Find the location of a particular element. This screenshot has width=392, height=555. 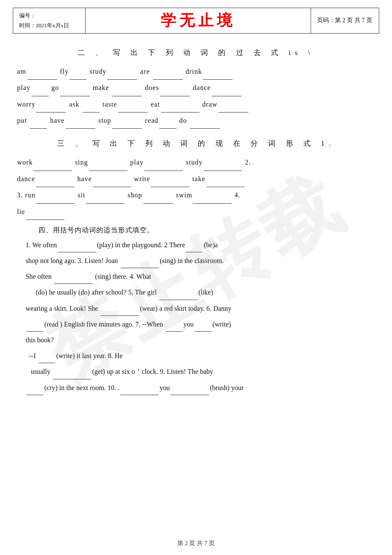

header-left: 编号： 时间：2021年x月x日 is located at coordinates (49, 20).